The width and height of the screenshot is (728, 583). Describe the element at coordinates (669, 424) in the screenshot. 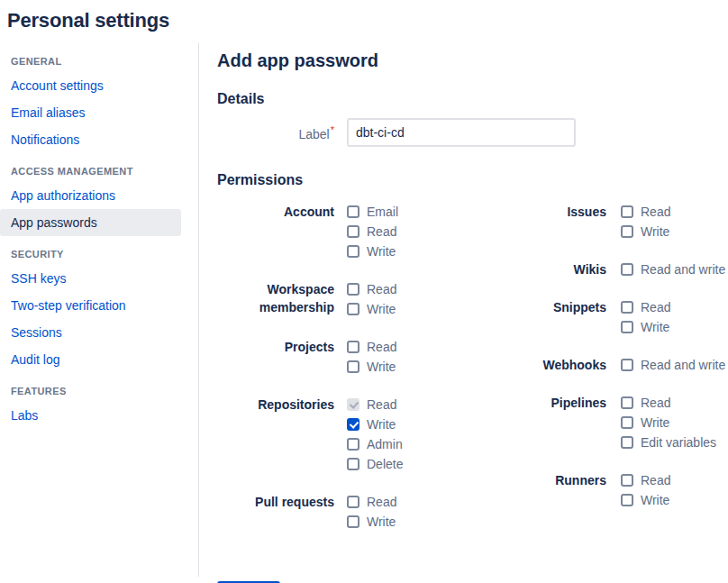

I see `options: Read Write Edit variables` at that location.